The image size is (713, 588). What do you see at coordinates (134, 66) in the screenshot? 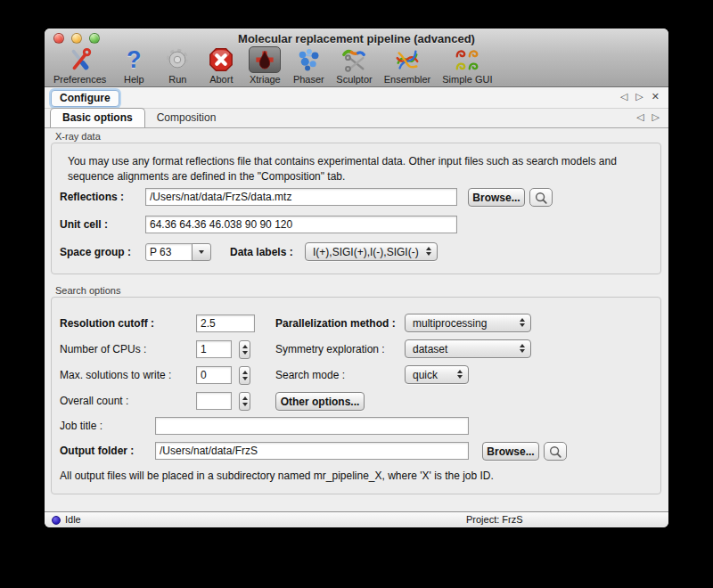
I see `toolbar-item-help: ? Help` at bounding box center [134, 66].